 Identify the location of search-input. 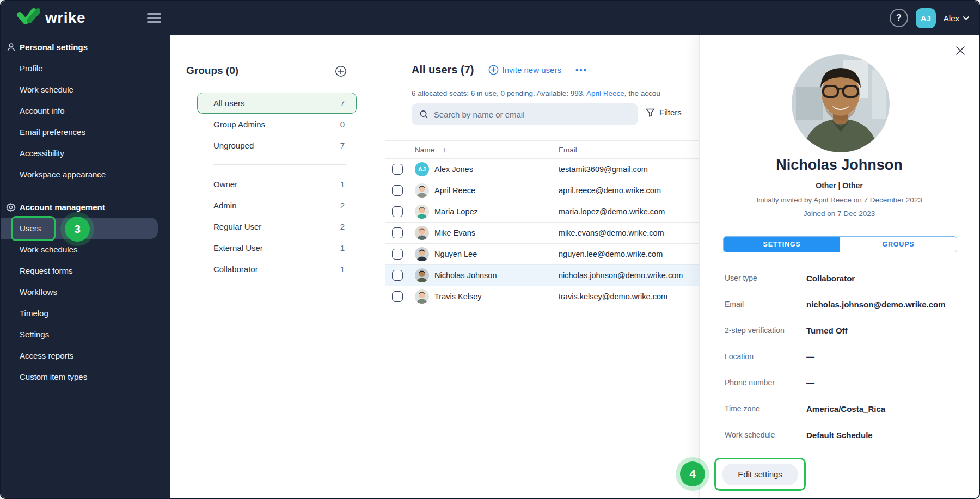
(532, 114).